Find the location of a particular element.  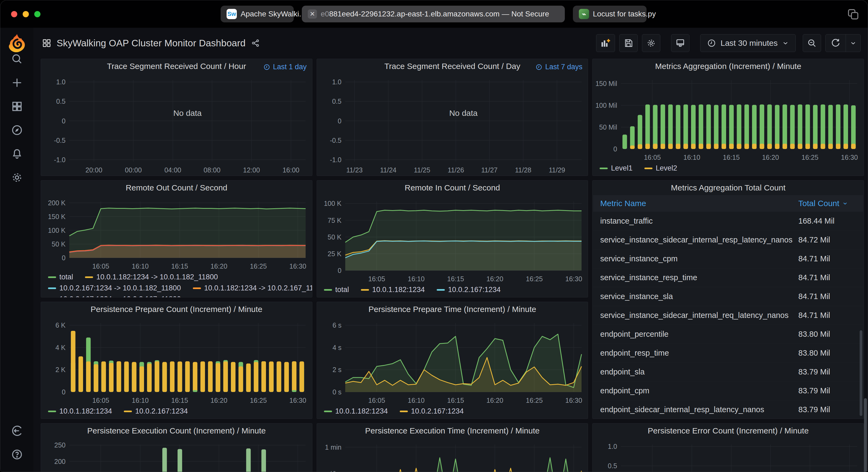

table-scrollbar is located at coordinates (861, 373).